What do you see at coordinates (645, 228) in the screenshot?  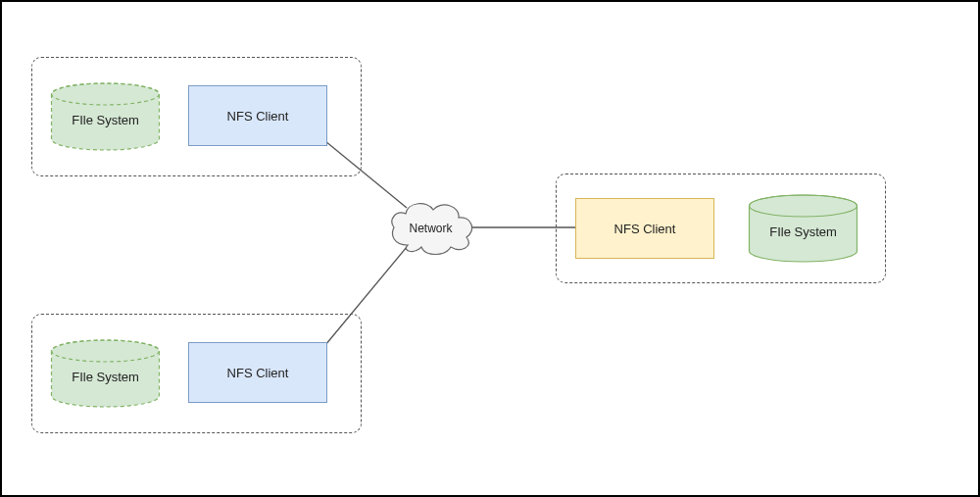 I see `nfs-server-box: NFS Client` at bounding box center [645, 228].